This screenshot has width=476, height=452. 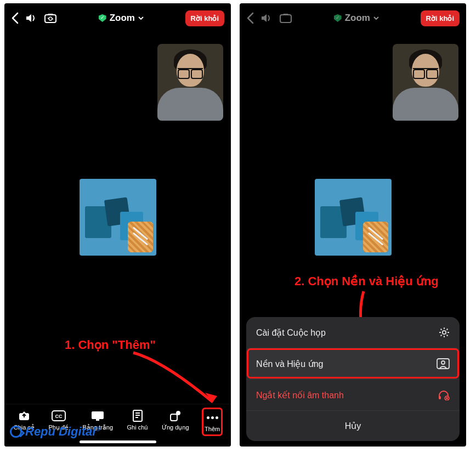 I want to click on sheet-meeting-settings: Cài đặt Cuộc họp, so click(x=353, y=332).